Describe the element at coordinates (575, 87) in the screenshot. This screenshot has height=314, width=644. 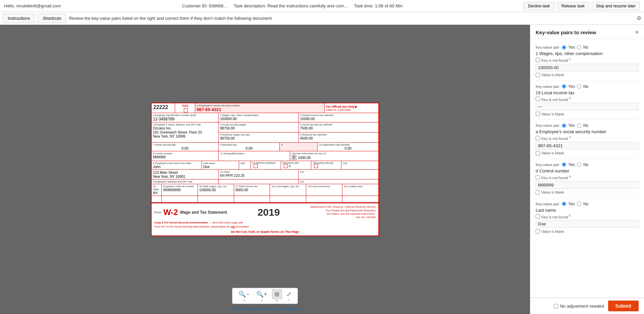
I see `kvp-radio-group-2: Yes No` at that location.